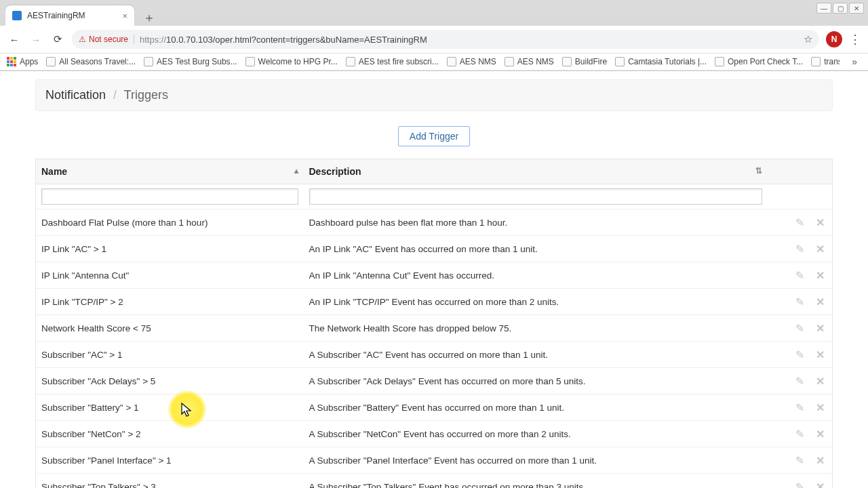  I want to click on column-header-description: Description ⇅, so click(536, 172).